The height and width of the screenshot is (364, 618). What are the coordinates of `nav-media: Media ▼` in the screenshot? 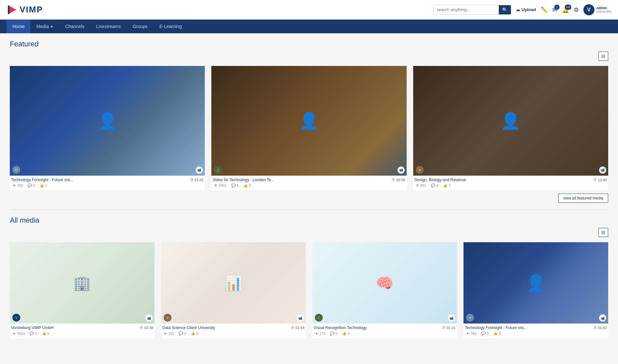 It's located at (45, 26).